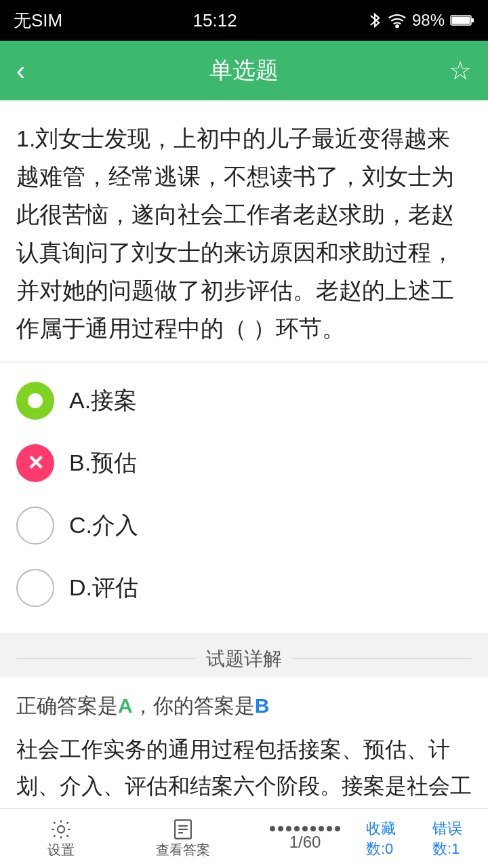 This screenshot has width=488, height=868. Describe the element at coordinates (397, 20) in the screenshot. I see `wifi-icon` at that location.